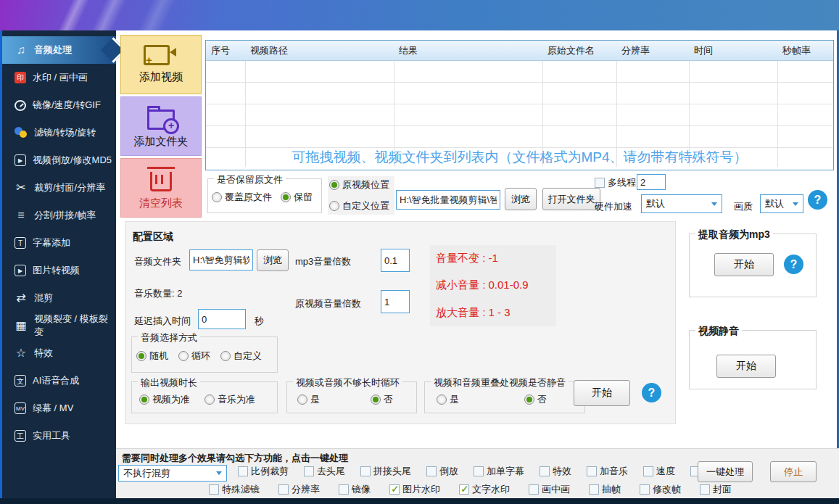 The width and height of the screenshot is (839, 504). Describe the element at coordinates (161, 65) in the screenshot. I see `add-video-button: 添加视频` at that location.